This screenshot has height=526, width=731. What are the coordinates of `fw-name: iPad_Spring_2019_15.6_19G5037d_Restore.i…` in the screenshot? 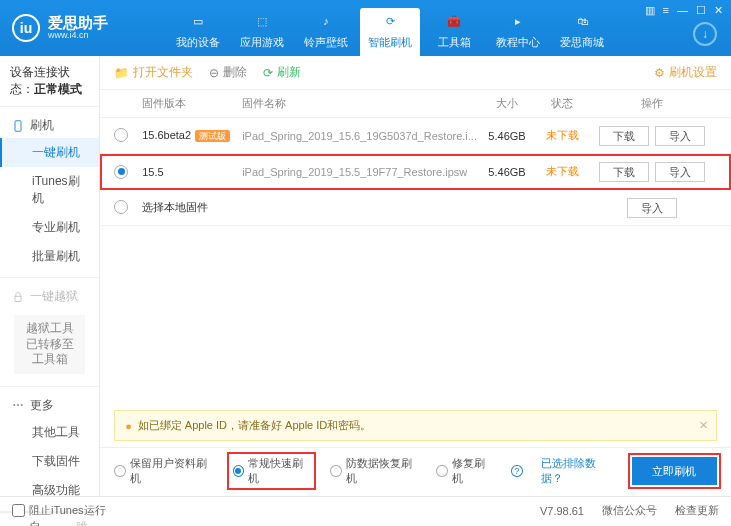 It's located at (360, 136).